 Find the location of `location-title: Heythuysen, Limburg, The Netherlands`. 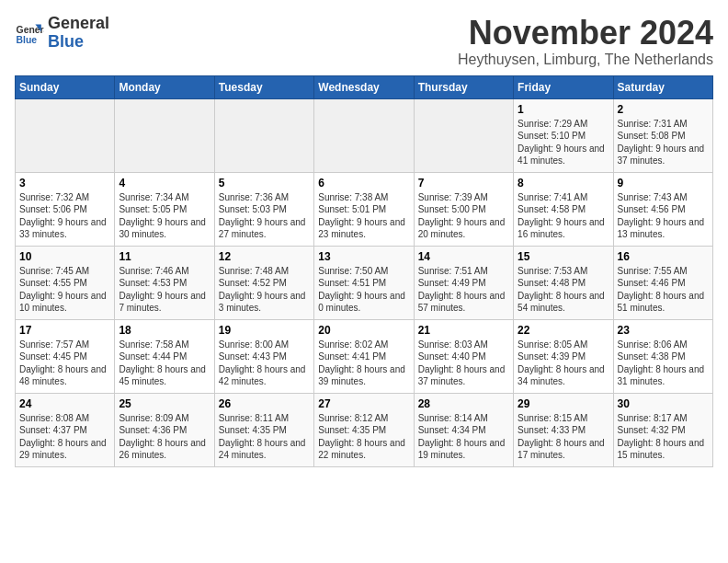

location-title: Heythuysen, Limburg, The Netherlands is located at coordinates (586, 60).